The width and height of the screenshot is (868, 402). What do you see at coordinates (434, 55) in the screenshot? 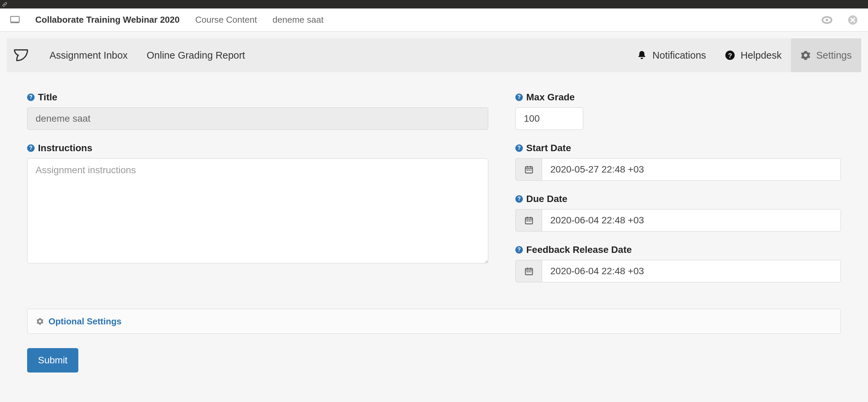
I see `app-toolbar: Assignment Inbox Online Grading Report N…` at bounding box center [434, 55].